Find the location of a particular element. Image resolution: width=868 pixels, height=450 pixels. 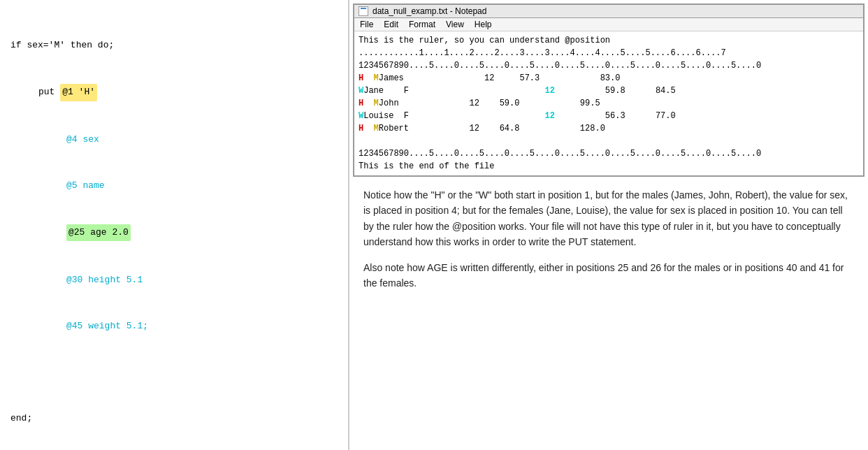

menu-file: File is located at coordinates (366, 24).